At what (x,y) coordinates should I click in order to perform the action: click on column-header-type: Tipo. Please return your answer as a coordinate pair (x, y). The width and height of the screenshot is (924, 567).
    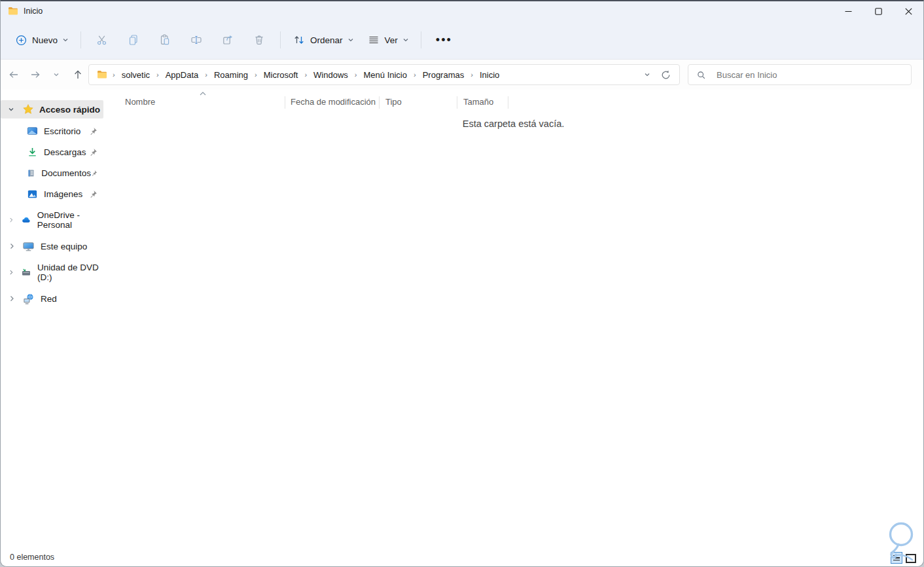
    Looking at the image, I should click on (394, 102).